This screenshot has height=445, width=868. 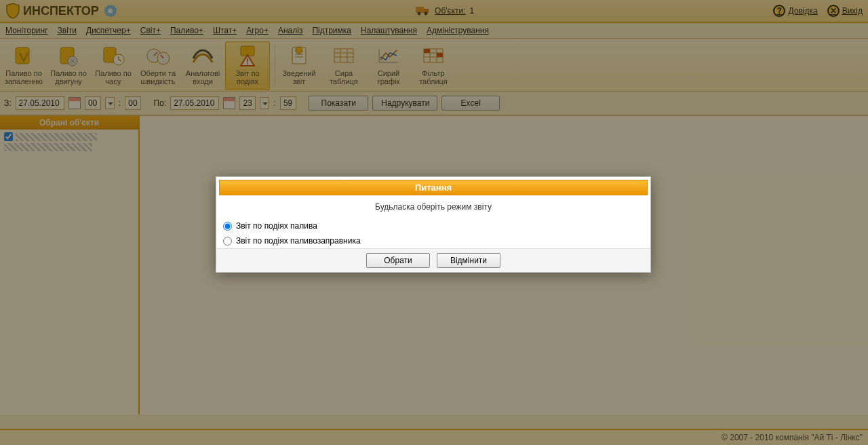 What do you see at coordinates (398, 260) in the screenshot?
I see `select-button: Обрати` at bounding box center [398, 260].